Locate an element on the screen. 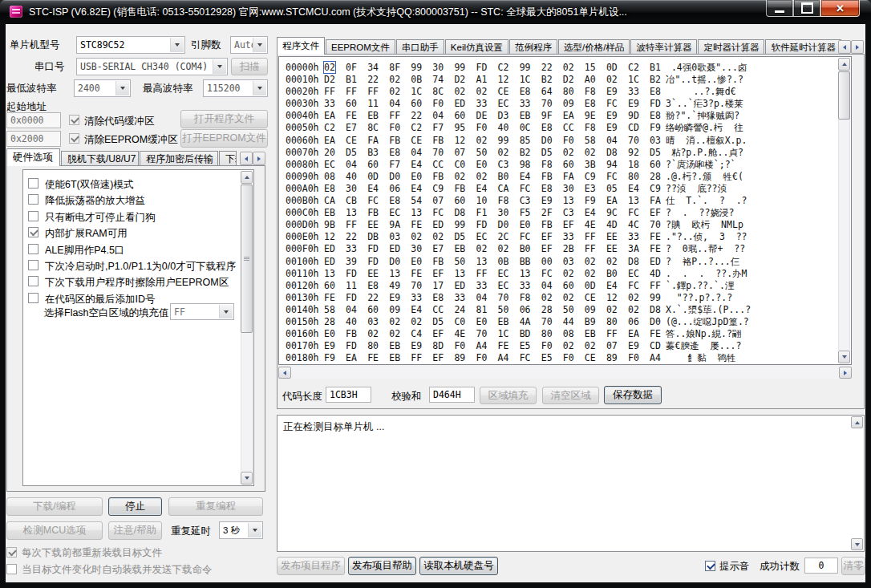 This screenshot has width=871, height=588. clear-code-checkbox is located at coordinates (74, 120).